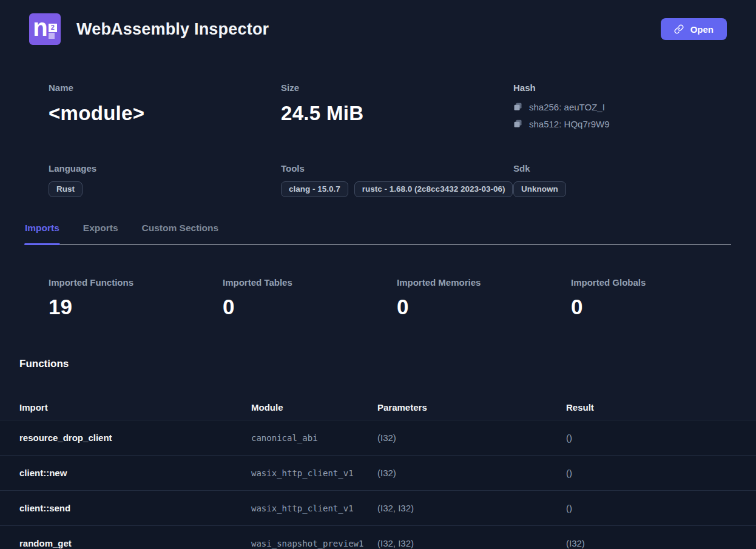 Image resolution: width=756 pixels, height=549 pixels. What do you see at coordinates (397, 189) in the screenshot?
I see `tools-badges: clang - 15.0.7rustc - 1.68.0 (2c8cc3432 …` at bounding box center [397, 189].